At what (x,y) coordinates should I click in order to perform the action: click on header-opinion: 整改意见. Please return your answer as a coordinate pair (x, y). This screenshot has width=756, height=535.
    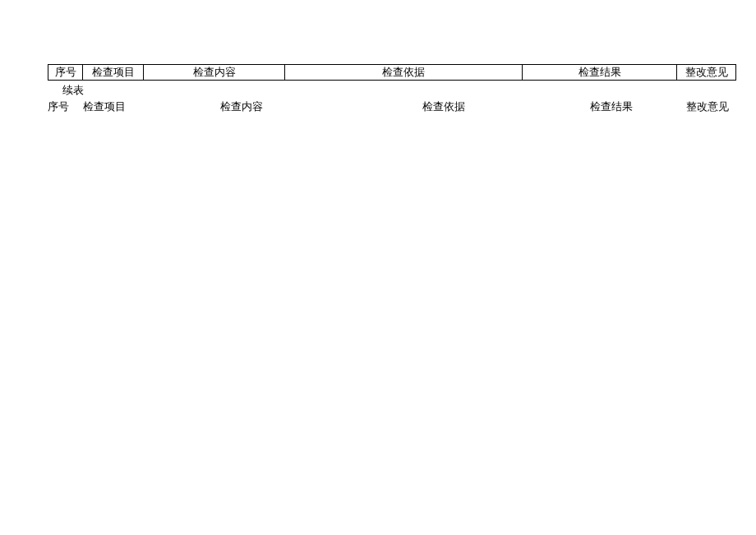
    Looking at the image, I should click on (707, 72).